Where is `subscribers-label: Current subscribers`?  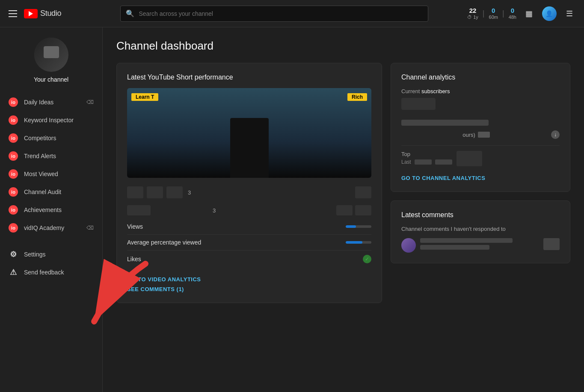
subscribers-label: Current subscribers is located at coordinates (480, 91).